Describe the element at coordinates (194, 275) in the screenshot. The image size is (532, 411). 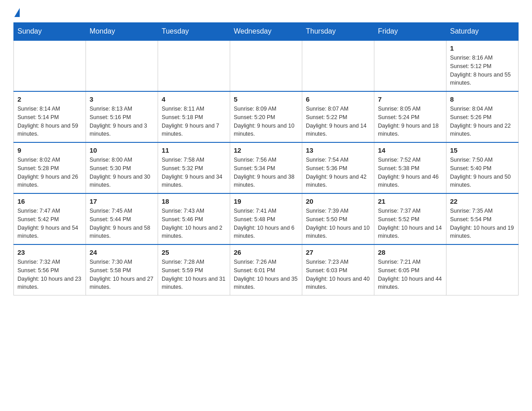
I see `day-info: Sunrise: 7:28 AM Sunset: 5:59 PM Dayligh…` at that location.